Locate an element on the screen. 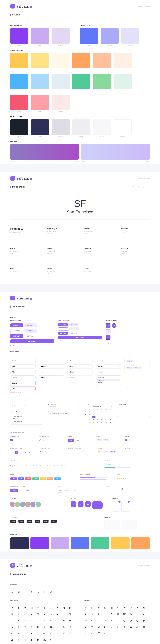  color-swatch: #A9AAF8 is located at coordinates (110, 37).